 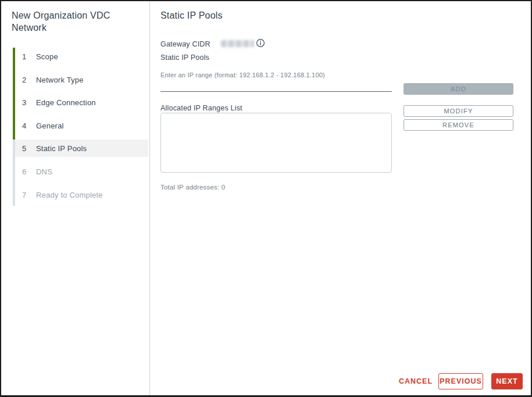 What do you see at coordinates (276, 143) in the screenshot?
I see `allocated-ip-ranges-listbox` at bounding box center [276, 143].